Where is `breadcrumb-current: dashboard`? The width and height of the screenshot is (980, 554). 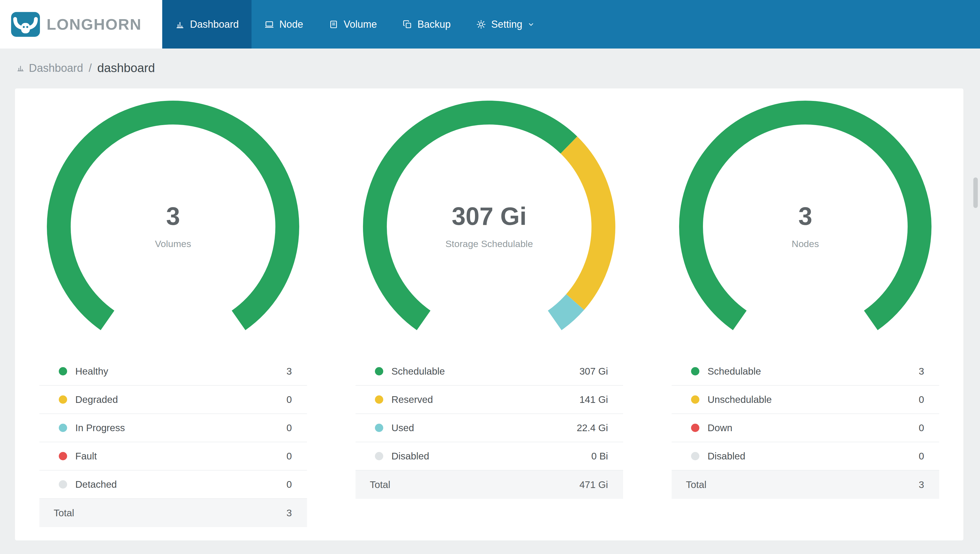 breadcrumb-current: dashboard is located at coordinates (126, 68).